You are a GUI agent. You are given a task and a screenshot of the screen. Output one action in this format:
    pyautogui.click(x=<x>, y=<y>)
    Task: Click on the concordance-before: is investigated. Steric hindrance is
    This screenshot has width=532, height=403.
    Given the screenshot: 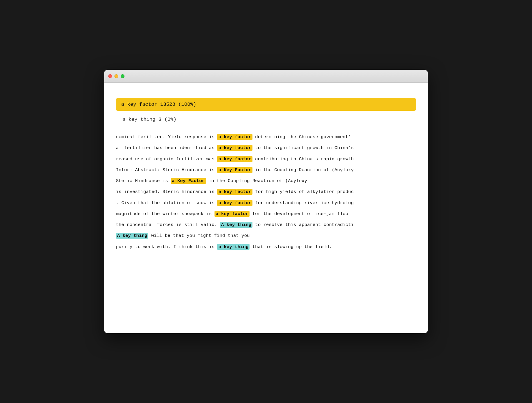 What is the action you would take?
    pyautogui.click(x=167, y=192)
    